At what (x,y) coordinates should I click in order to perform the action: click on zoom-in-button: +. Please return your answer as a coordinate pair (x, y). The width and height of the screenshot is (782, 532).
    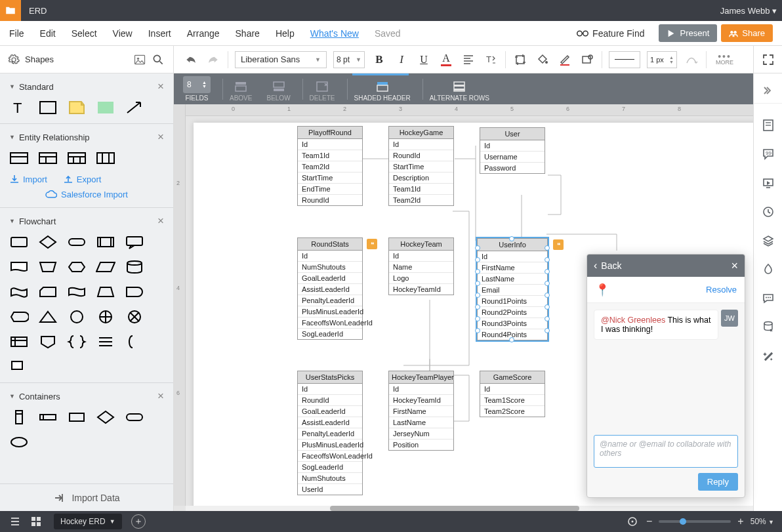
    Looking at the image, I should click on (740, 522).